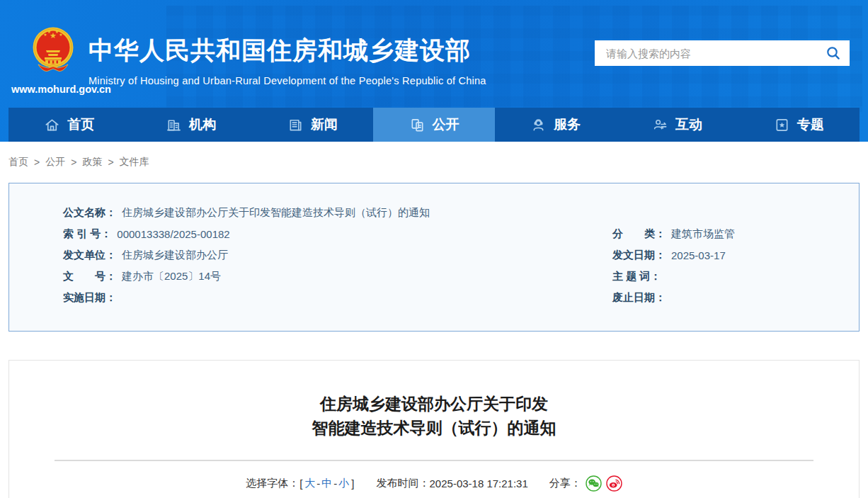  What do you see at coordinates (538, 125) in the screenshot?
I see `service-icon` at bounding box center [538, 125].